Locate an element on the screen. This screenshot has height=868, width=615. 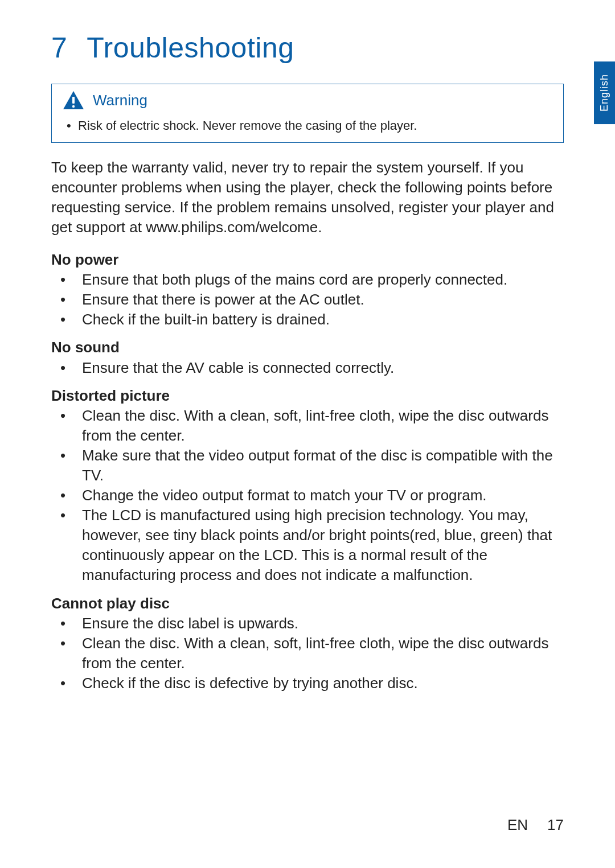
warning-icon is located at coordinates (73, 100).